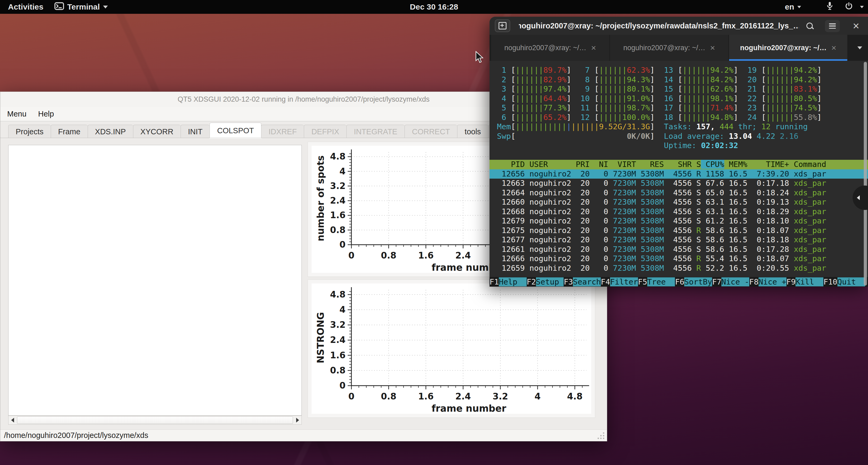 This screenshot has height=465, width=868. Describe the element at coordinates (46, 114) in the screenshot. I see `menu-item-help: Help` at that location.